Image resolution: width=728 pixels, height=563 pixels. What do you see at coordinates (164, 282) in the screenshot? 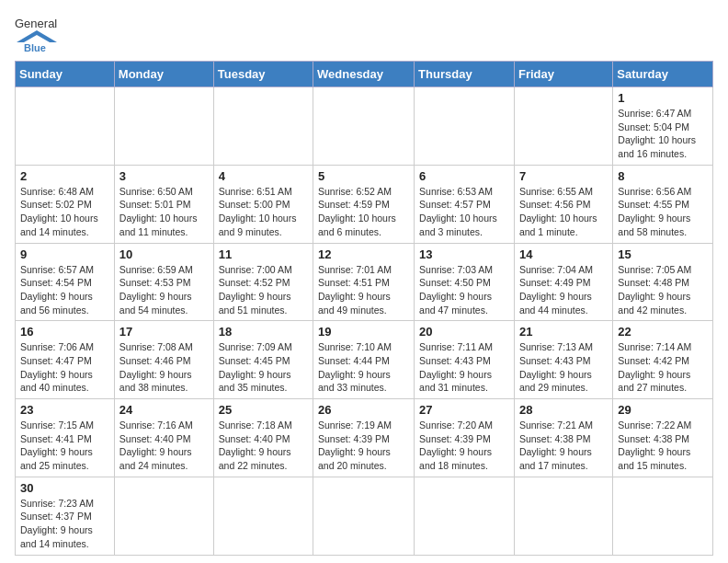
I see `day-cell: 10Sunrise: 6:59 AM Sunset: 4:53 PM Dayli…` at bounding box center [164, 282].